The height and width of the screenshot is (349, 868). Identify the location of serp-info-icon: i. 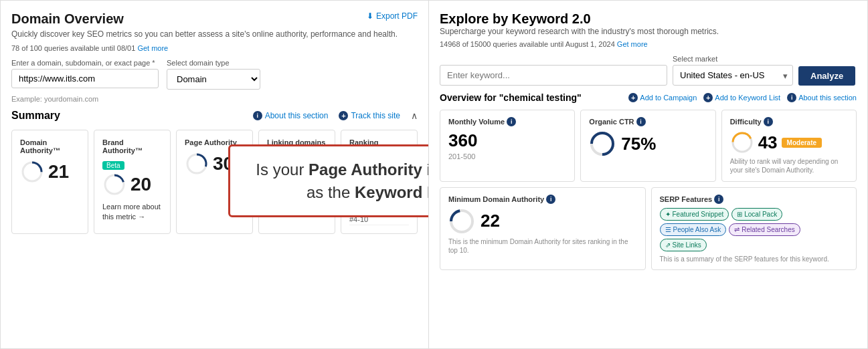
(719, 199).